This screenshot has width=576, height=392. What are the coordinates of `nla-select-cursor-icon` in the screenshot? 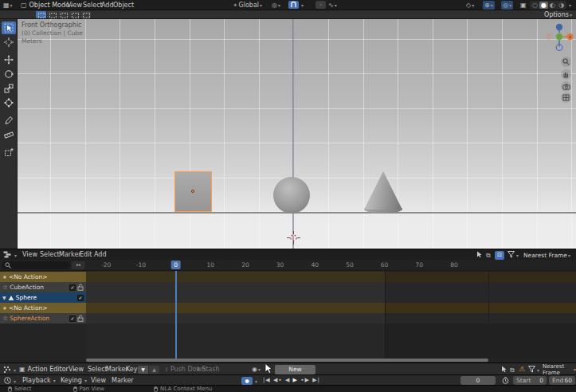 It's located at (480, 255).